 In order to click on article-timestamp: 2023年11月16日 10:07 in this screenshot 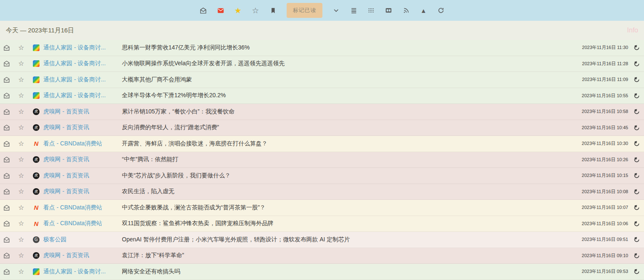, I will do `click(605, 208)`.